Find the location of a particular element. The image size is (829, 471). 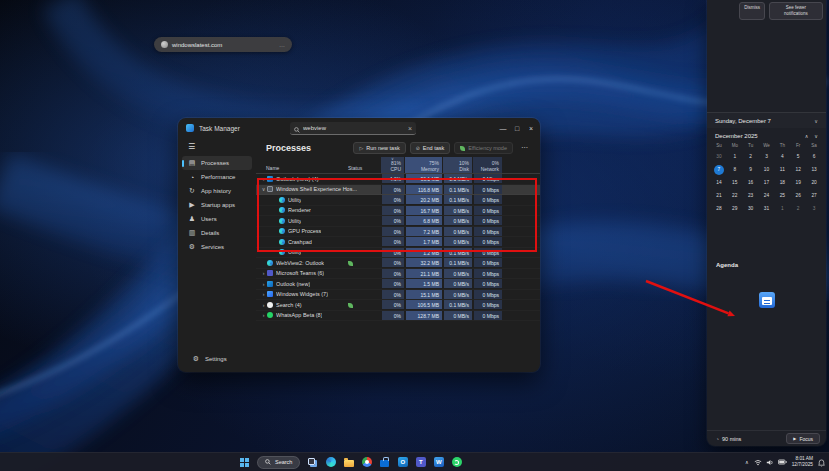

calendar-day: 24 is located at coordinates (767, 196).